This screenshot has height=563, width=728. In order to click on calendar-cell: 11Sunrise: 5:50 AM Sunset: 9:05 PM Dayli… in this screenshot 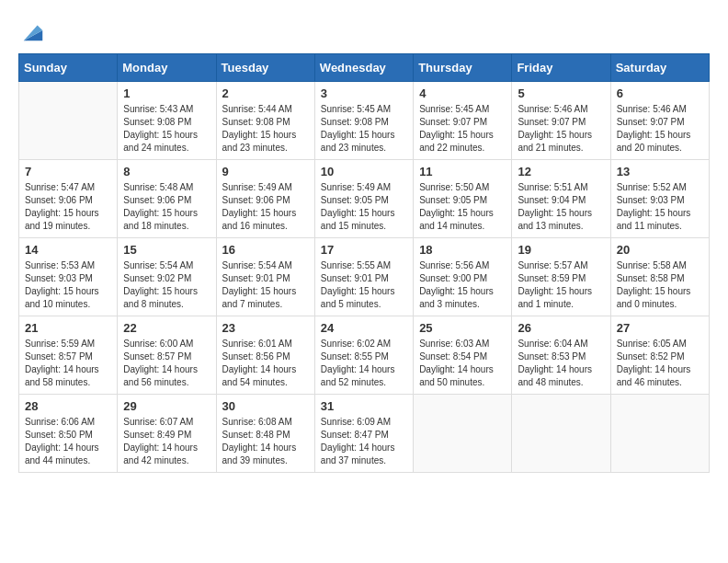, I will do `click(463, 199)`.